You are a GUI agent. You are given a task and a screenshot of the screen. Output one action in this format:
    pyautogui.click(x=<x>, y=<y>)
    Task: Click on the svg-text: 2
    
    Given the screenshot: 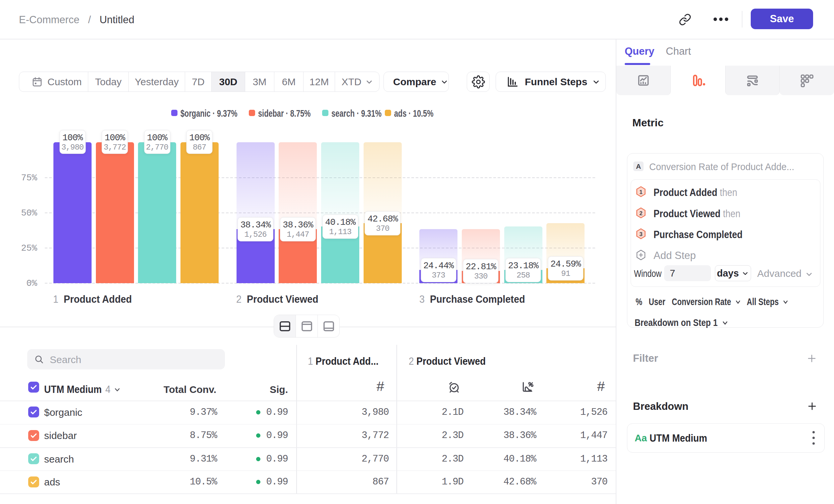 What is the action you would take?
    pyautogui.click(x=641, y=213)
    